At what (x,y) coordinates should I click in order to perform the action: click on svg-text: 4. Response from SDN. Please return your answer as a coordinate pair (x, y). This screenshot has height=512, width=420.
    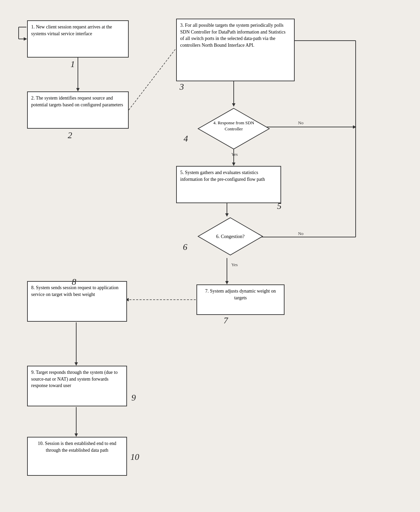
    Looking at the image, I should click on (234, 123).